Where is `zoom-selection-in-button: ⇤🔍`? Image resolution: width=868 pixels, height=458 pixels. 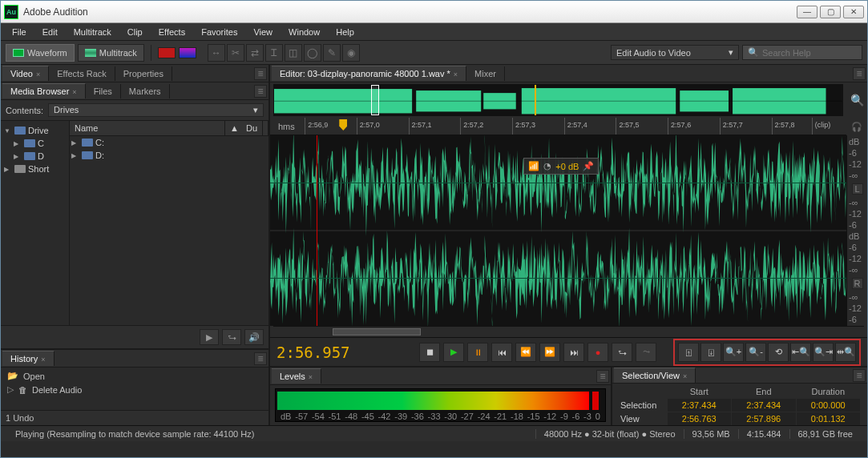
zoom-selection-in-button: ⇤🔍 is located at coordinates (801, 352).